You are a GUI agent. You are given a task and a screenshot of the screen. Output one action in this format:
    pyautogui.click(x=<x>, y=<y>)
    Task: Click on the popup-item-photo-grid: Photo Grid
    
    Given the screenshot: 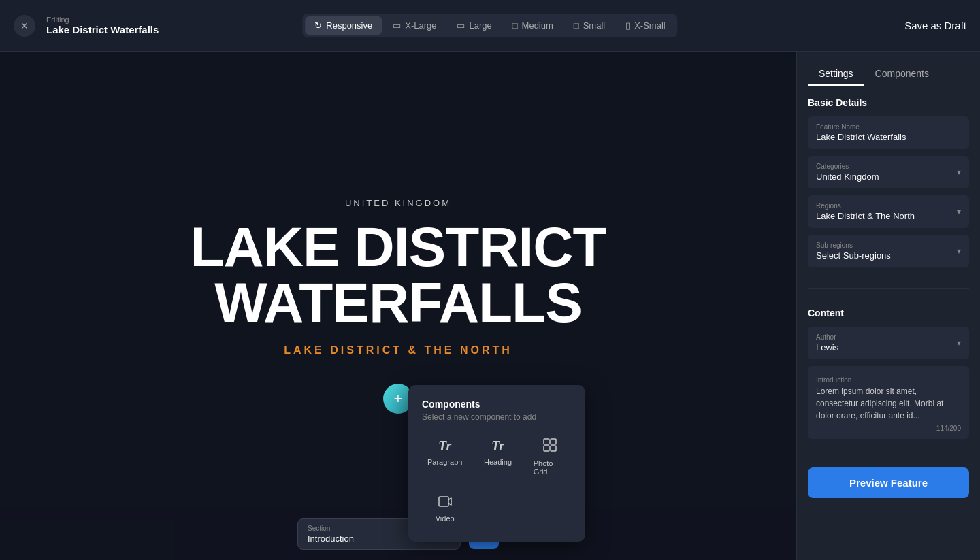 What is the action you would take?
    pyautogui.click(x=550, y=457)
    